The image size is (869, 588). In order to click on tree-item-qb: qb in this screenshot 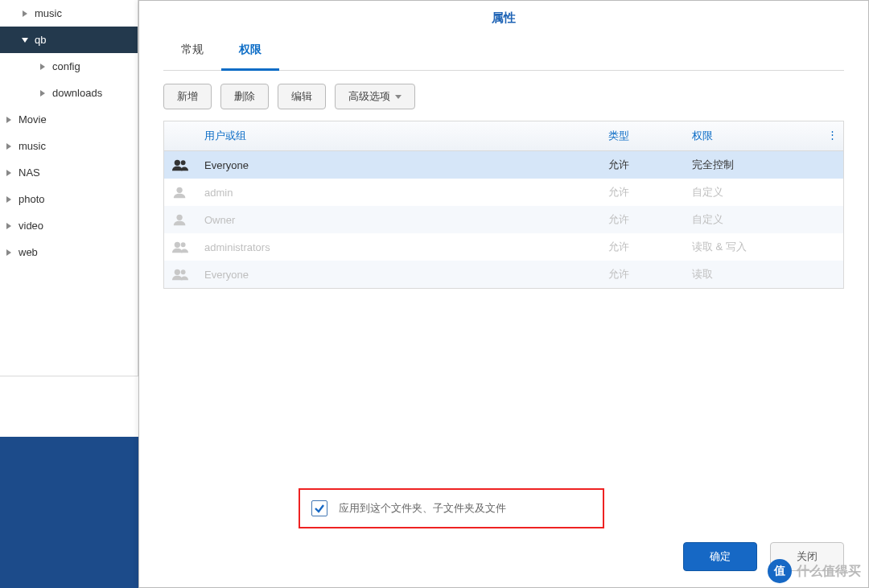, I will do `click(69, 40)`.